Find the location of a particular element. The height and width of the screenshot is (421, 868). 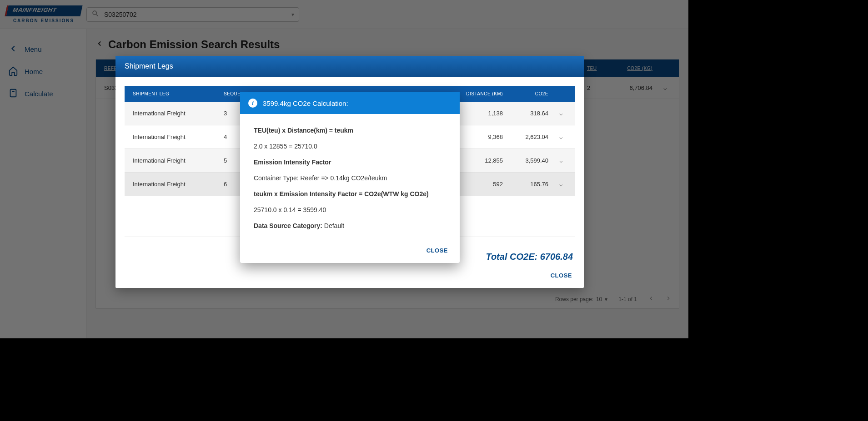

calc-eif-label: Emission Intensity Factor is located at coordinates (350, 163).